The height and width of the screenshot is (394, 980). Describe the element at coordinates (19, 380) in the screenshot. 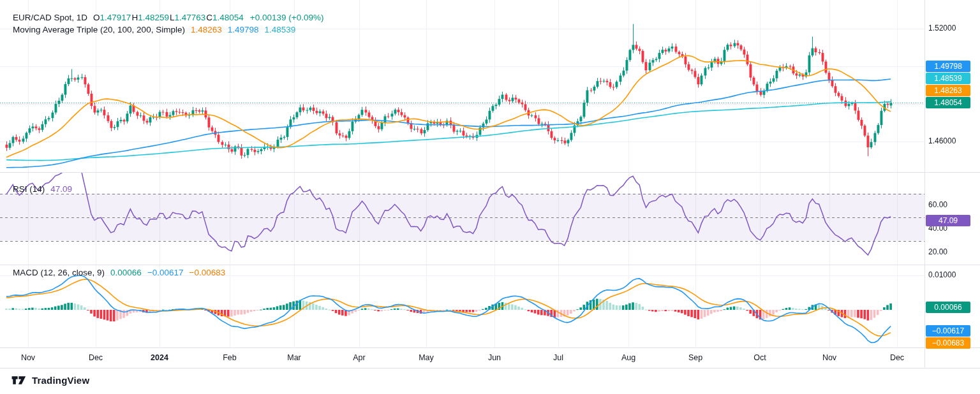

I see `tradingview-logo-icon` at that location.